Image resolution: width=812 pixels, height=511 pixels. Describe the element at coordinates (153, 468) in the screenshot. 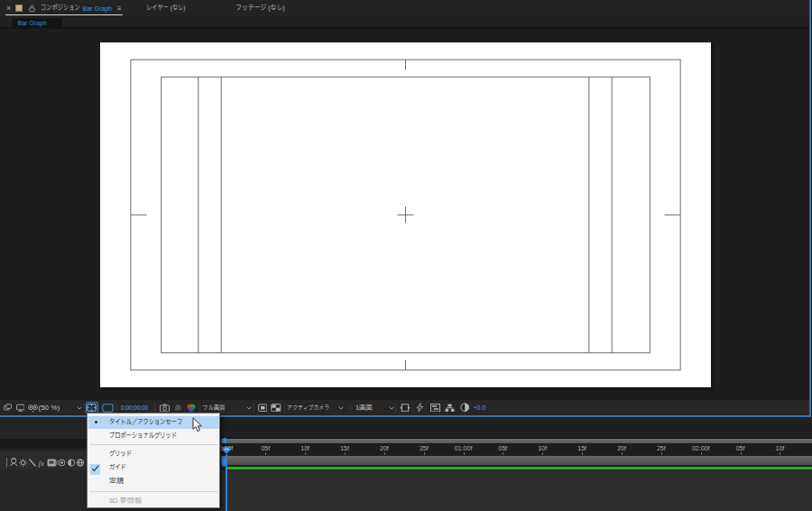

I see `menu-item-guides: ガイド` at that location.